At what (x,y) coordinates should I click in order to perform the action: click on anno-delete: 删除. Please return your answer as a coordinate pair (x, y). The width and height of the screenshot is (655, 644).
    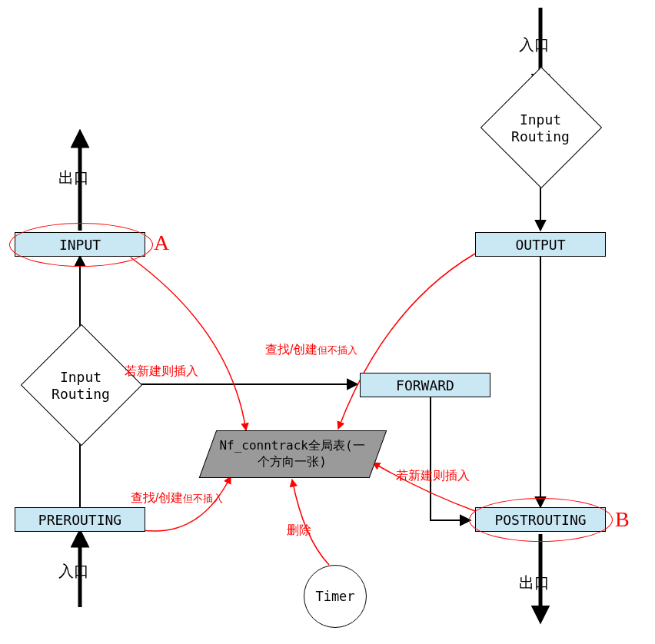
    Looking at the image, I should click on (299, 530).